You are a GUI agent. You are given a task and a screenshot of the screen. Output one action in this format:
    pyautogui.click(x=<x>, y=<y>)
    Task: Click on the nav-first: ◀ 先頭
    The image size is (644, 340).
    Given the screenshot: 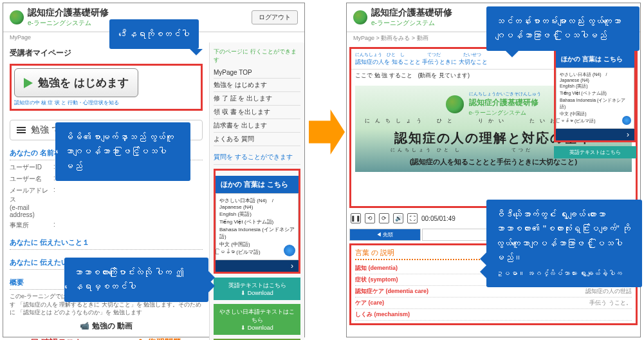 What is the action you would take?
    pyautogui.click(x=385, y=234)
    